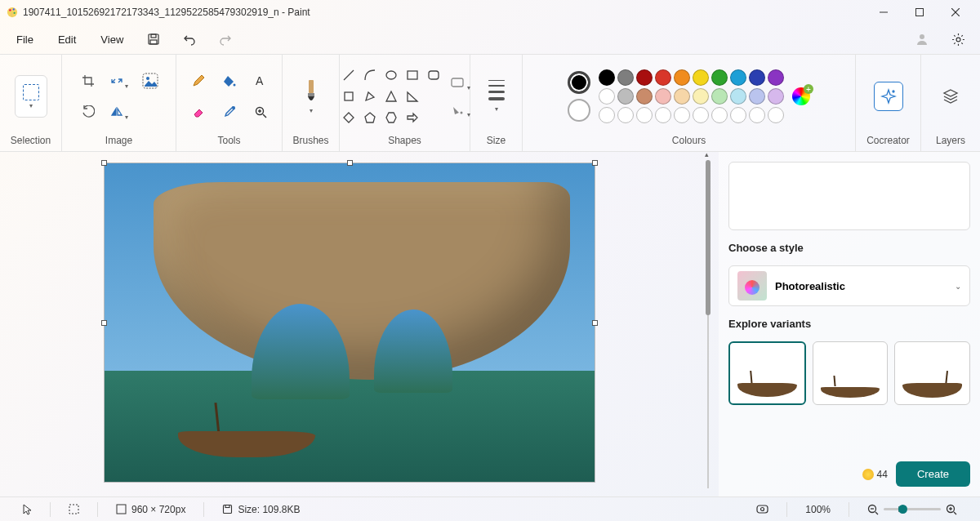 Image resolution: width=980 pixels, height=521 pixels. I want to click on size-dropdown, so click(497, 90).